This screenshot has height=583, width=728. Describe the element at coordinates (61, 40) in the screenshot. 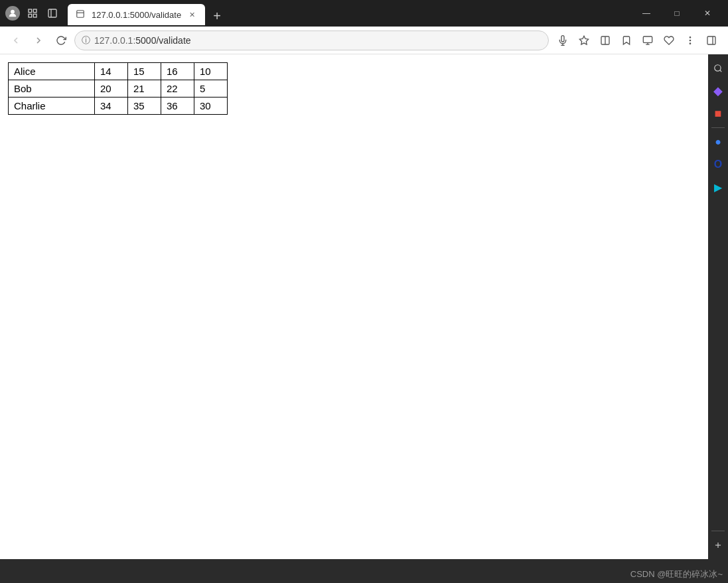

I see `refresh-button` at that location.